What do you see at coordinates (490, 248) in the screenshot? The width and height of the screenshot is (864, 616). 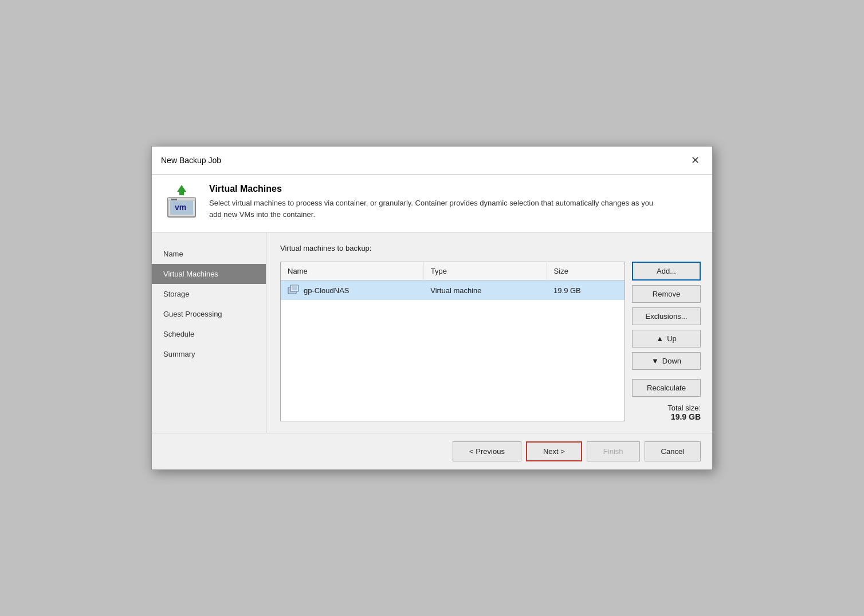 I see `section-title: Virtual machines to backup:` at bounding box center [490, 248].